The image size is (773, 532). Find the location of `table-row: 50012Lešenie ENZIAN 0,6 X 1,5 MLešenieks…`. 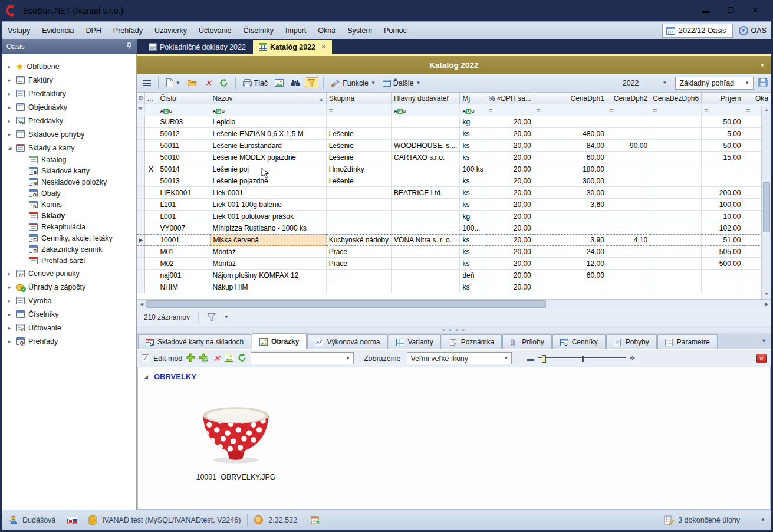

table-row: 50012Lešenie ENZIAN 0,6 X 1,5 MLešenieks… is located at coordinates (454, 134).